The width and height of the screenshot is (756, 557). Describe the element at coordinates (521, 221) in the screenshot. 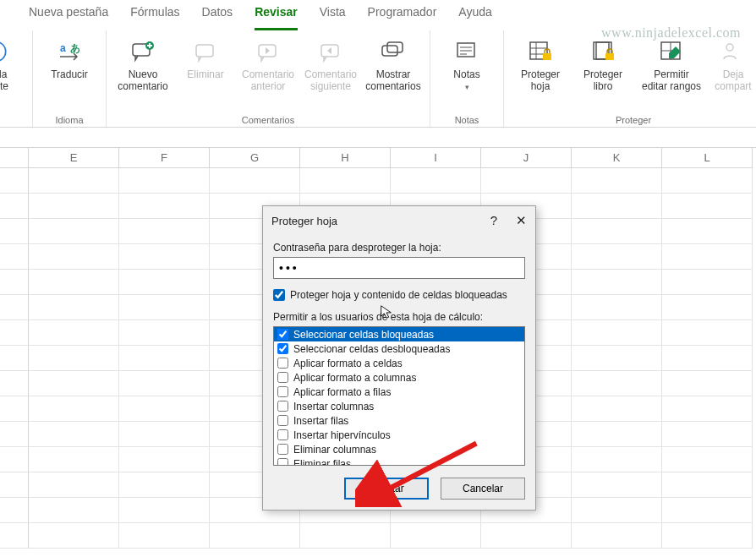

I see `close-icon: ✕` at that location.